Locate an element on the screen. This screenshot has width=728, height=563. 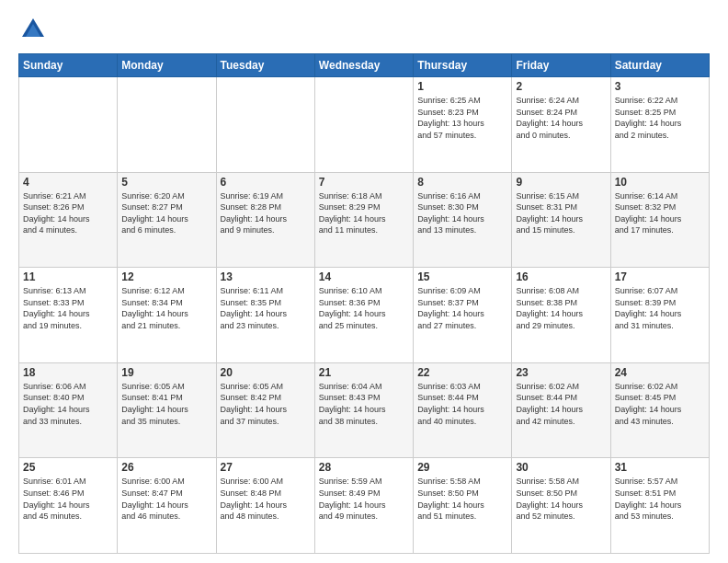
logo is located at coordinates (36, 29).